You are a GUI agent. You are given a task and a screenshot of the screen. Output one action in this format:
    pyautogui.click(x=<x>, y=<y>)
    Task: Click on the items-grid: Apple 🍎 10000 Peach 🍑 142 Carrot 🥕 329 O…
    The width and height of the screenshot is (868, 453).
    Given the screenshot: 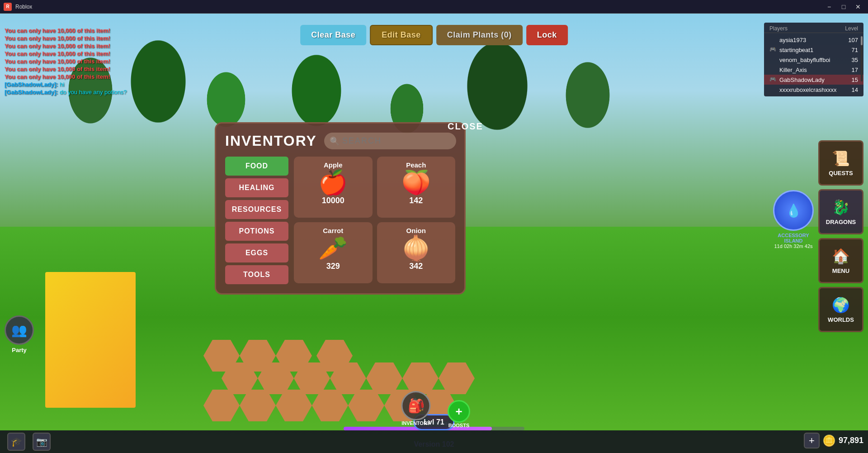 What is the action you would take?
    pyautogui.click(x=374, y=220)
    